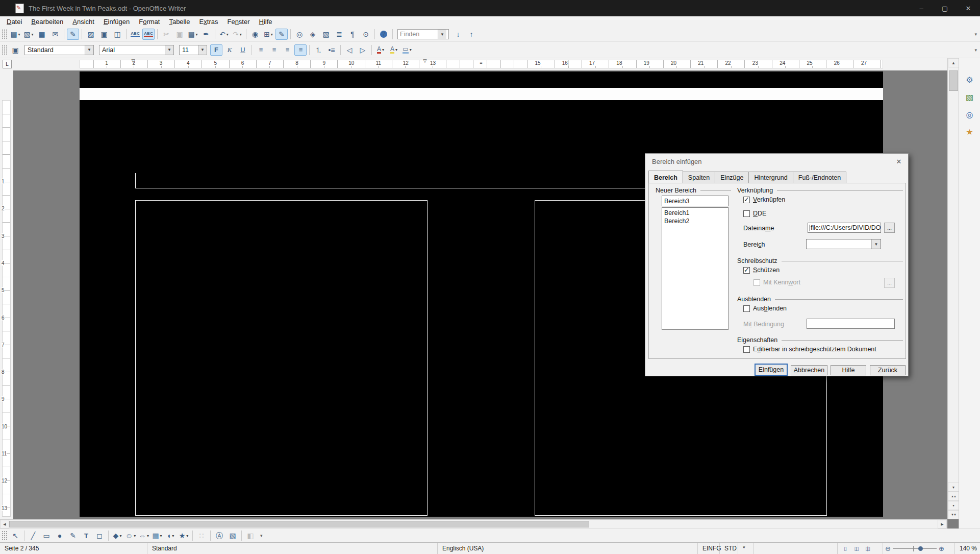  I want to click on zoom-slider-thumb, so click(920, 548).